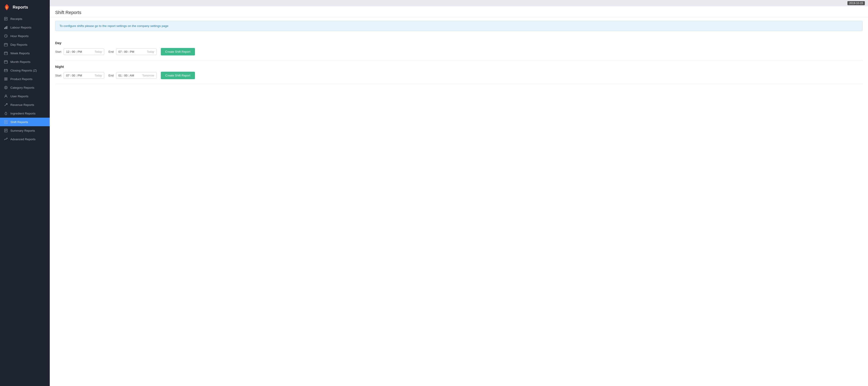  What do you see at coordinates (80, 76) in the screenshot?
I see `start-field-group: Start 07 : 00 : PM Today` at bounding box center [80, 76].